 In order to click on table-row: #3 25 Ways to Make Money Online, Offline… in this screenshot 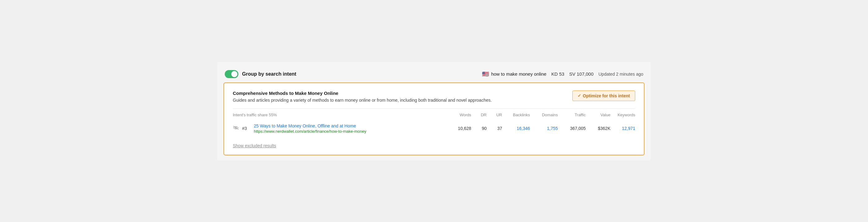, I will do `click(434, 129)`.